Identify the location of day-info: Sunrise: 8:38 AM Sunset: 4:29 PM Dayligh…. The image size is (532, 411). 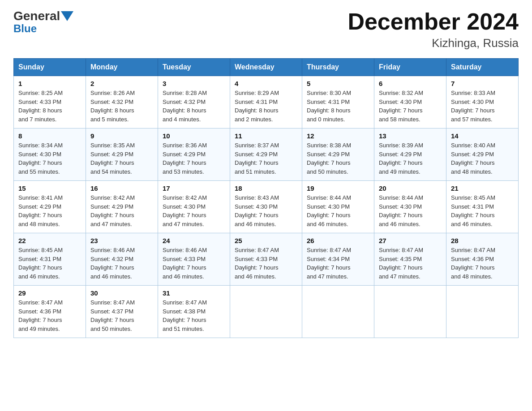
(338, 158).